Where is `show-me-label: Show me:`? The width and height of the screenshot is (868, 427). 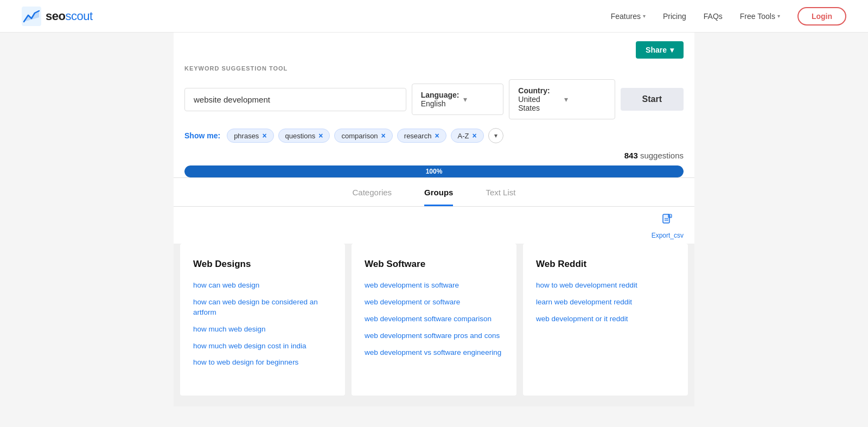
show-me-label: Show me: is located at coordinates (202, 136).